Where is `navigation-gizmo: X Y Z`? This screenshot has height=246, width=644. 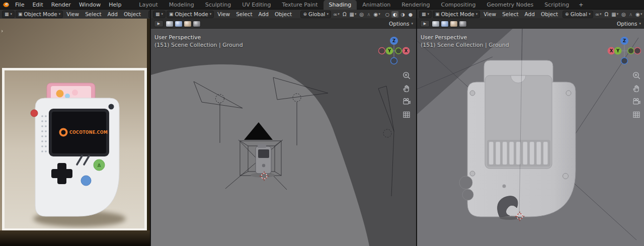 navigation-gizmo: X Y Z is located at coordinates (624, 51).